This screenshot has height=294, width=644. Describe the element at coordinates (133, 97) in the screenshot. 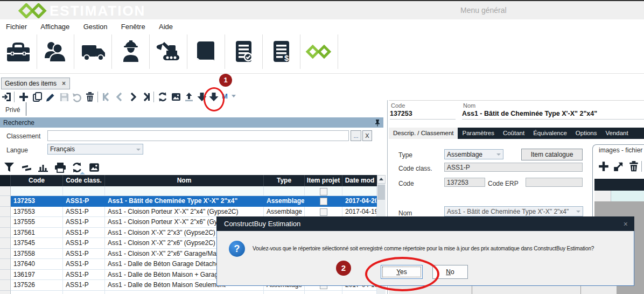

I see `next-record-button` at that location.